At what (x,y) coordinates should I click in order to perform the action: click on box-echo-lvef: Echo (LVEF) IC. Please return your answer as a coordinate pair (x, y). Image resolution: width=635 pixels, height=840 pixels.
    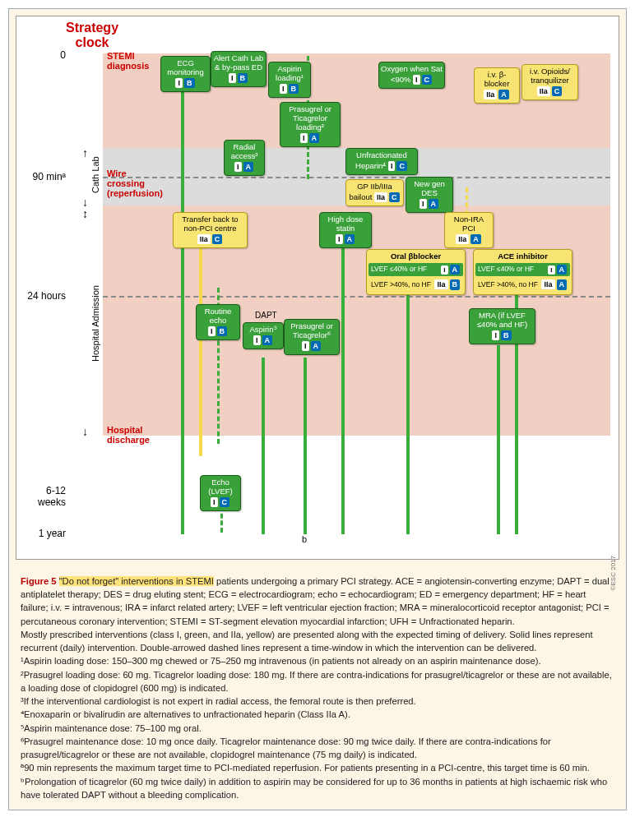
    Looking at the image, I should click on (220, 493).